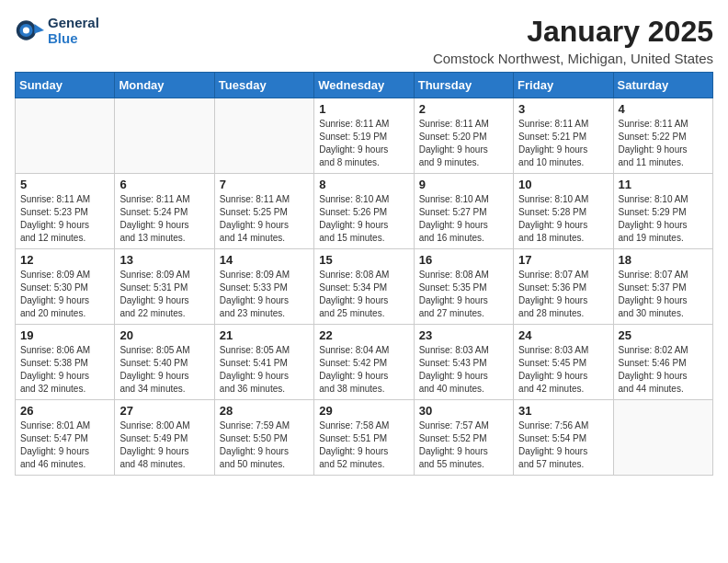 The image size is (728, 563). What do you see at coordinates (164, 184) in the screenshot?
I see `day-number: 6` at bounding box center [164, 184].